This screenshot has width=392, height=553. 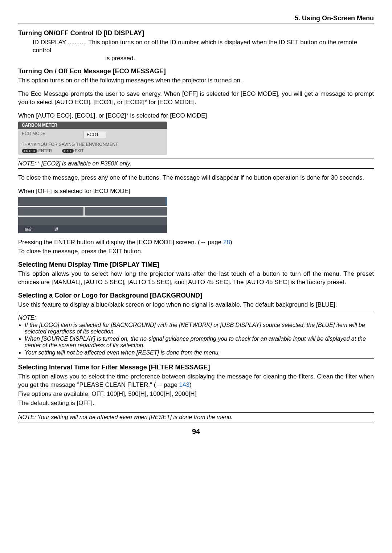 I want to click on paragraph: The Eco Message prompts the user to save…, so click(x=196, y=98).